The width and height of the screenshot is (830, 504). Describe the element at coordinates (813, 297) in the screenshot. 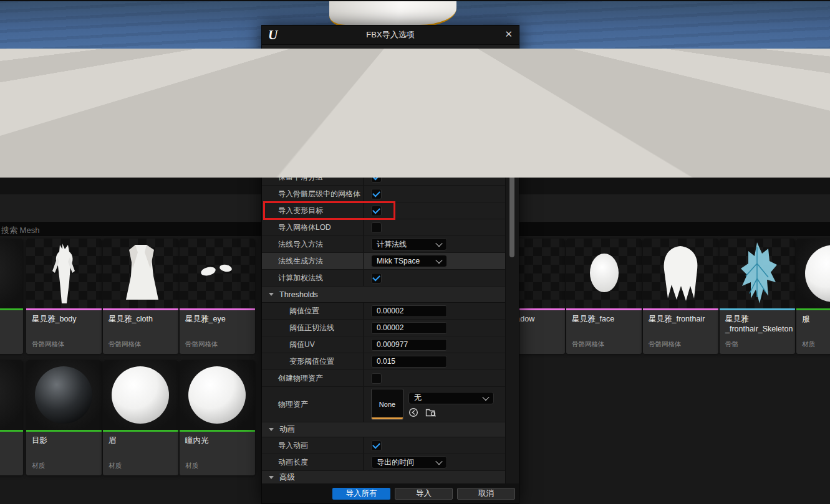

I see `asset-tile-fu: 服 材质` at that location.